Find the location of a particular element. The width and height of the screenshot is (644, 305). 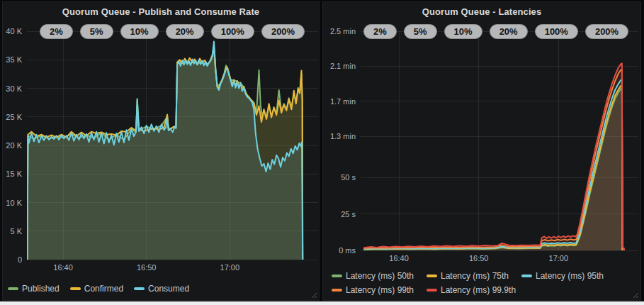

y-axis-tick-label: 30 K is located at coordinates (13, 89).